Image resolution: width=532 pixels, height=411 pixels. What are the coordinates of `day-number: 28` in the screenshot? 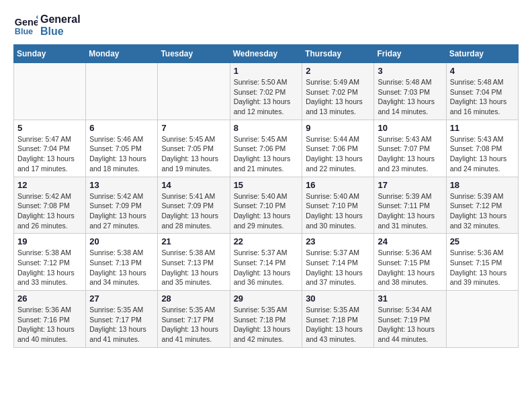 It's located at (193, 298).